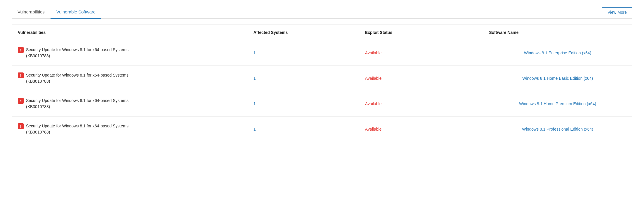  I want to click on vuln-text-0: Security Update for Windows 8.1 for x64-…, so click(83, 53).